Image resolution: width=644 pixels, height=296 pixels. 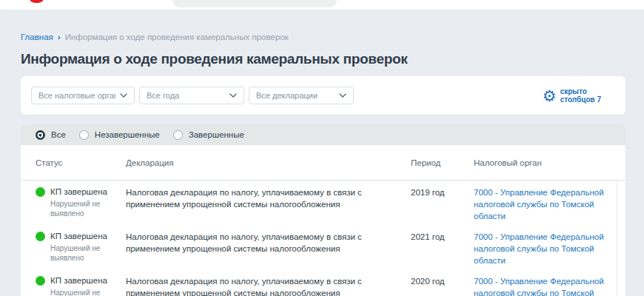 What do you see at coordinates (215, 59) in the screenshot?
I see `page-title: Информация о ходе проведения камеральных…` at bounding box center [215, 59].